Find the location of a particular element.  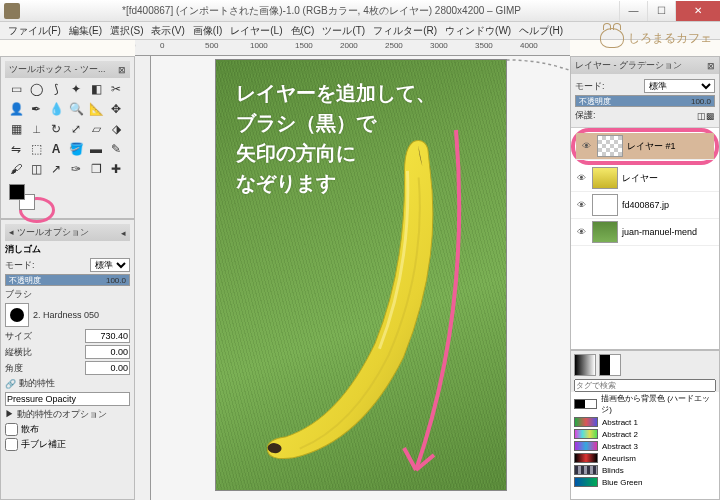

tool-align: ▦ is located at coordinates (16, 129).